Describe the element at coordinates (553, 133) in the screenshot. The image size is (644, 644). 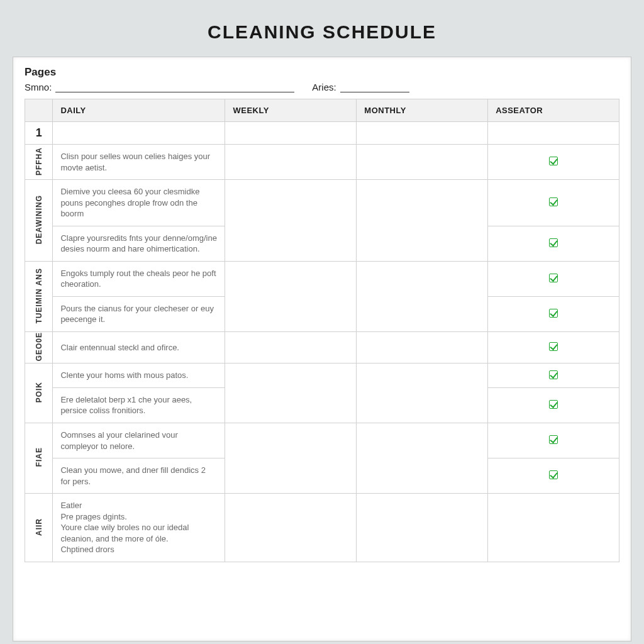
I see `num-row-asseator` at that location.